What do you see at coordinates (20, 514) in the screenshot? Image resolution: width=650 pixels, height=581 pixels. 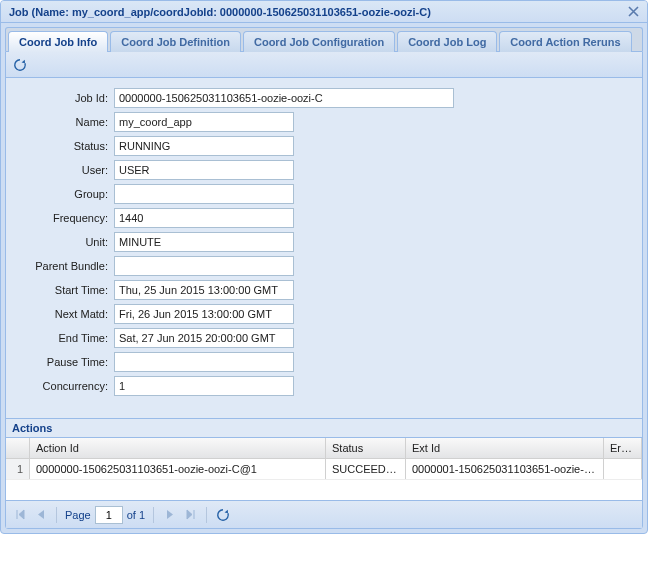 I see `first-page-icon` at bounding box center [20, 514].